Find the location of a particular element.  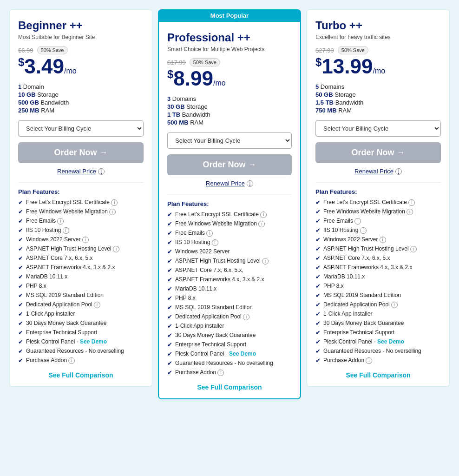

original-price: $17.99 is located at coordinates (177, 62).